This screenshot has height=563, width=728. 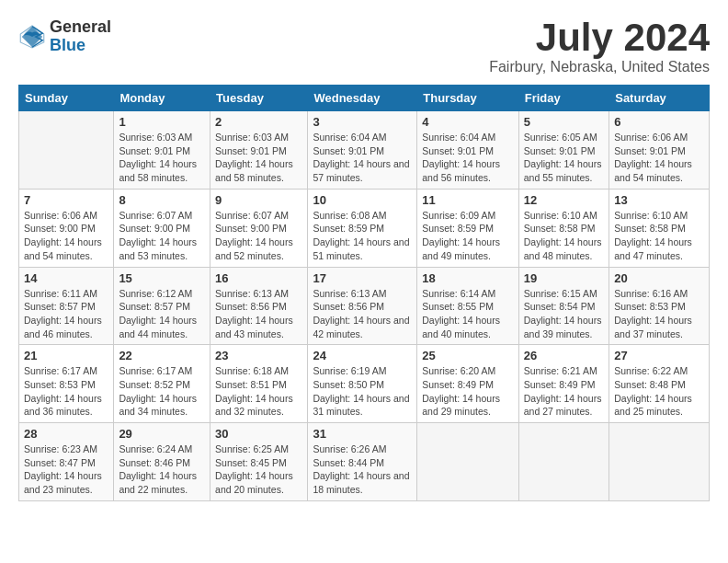 I want to click on cell-date-number: 24, so click(x=362, y=355).